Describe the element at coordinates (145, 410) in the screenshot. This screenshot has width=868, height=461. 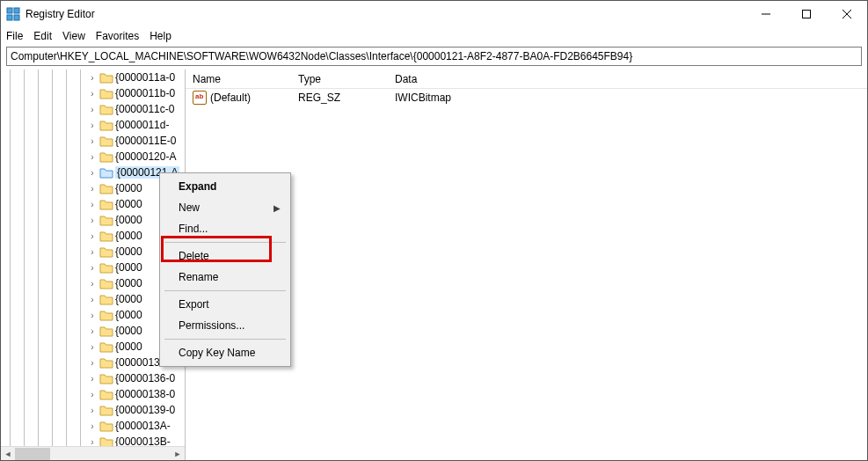
I see `tree-item-label: {00000139-0` at that location.